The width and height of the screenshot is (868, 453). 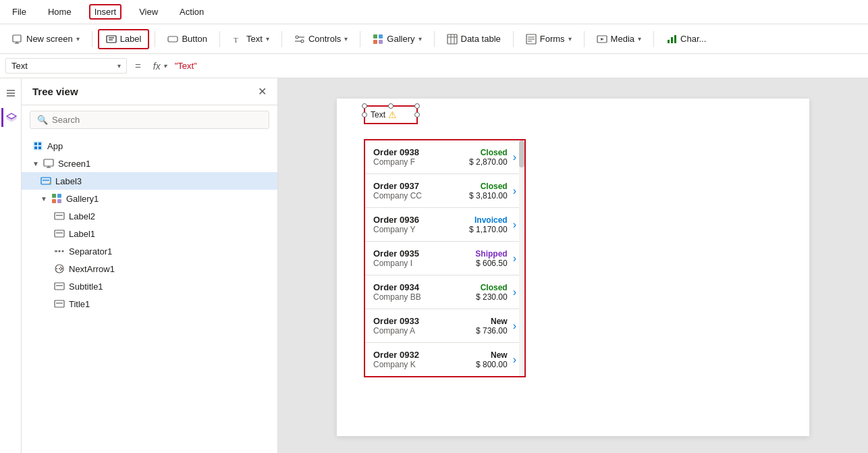 I want to click on controls-button: Controls ▾, so click(x=321, y=39).